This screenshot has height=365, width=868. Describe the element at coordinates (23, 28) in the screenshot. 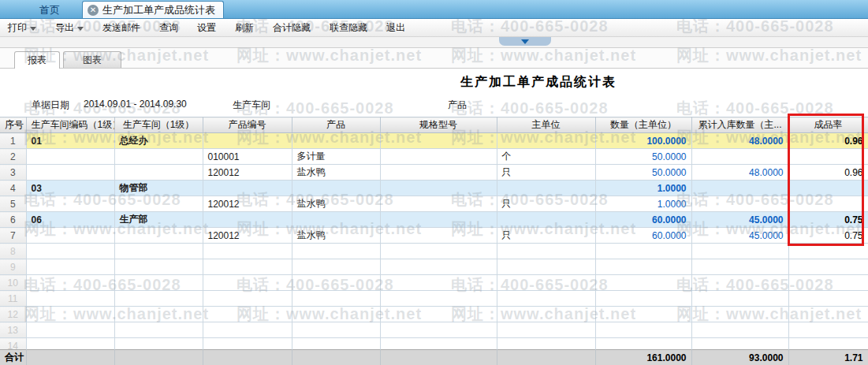

I see `print-button: 打印` at that location.